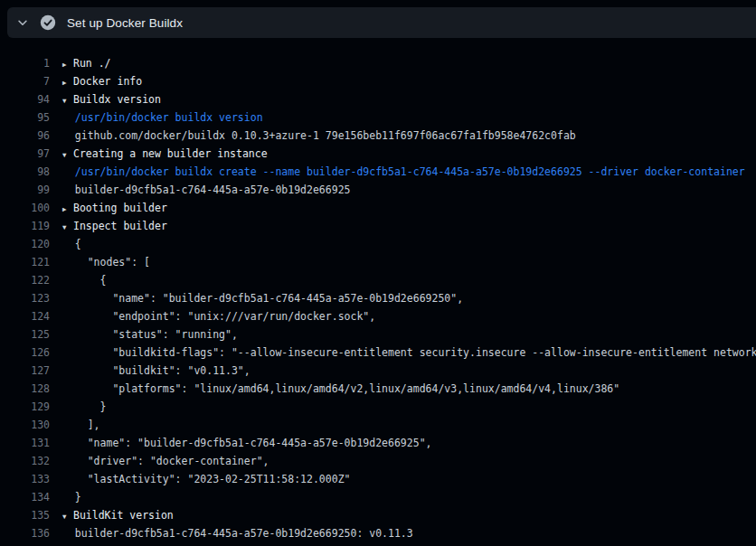 The image size is (756, 546). I want to click on log-group-content: ▼Buildx version, so click(112, 99).